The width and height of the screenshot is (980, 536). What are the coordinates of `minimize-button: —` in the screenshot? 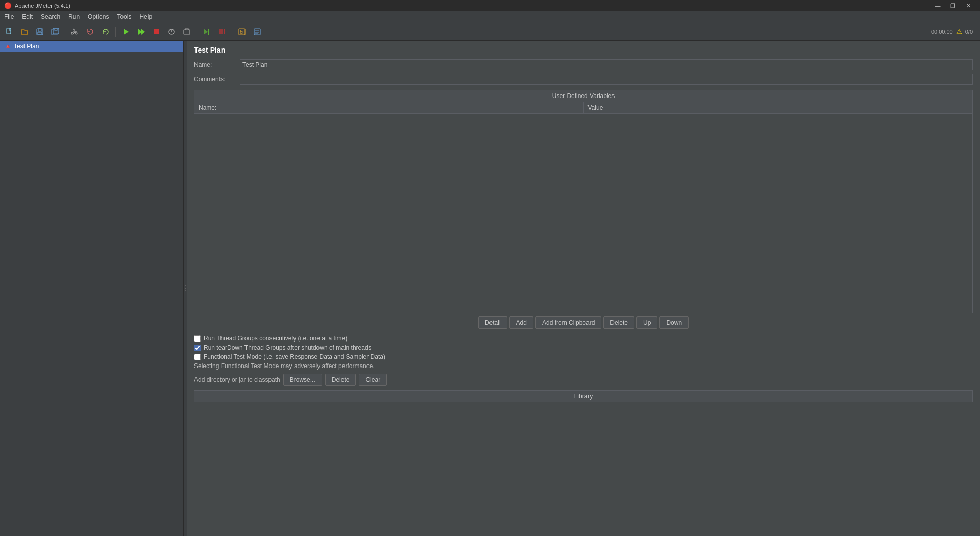 It's located at (938, 6).